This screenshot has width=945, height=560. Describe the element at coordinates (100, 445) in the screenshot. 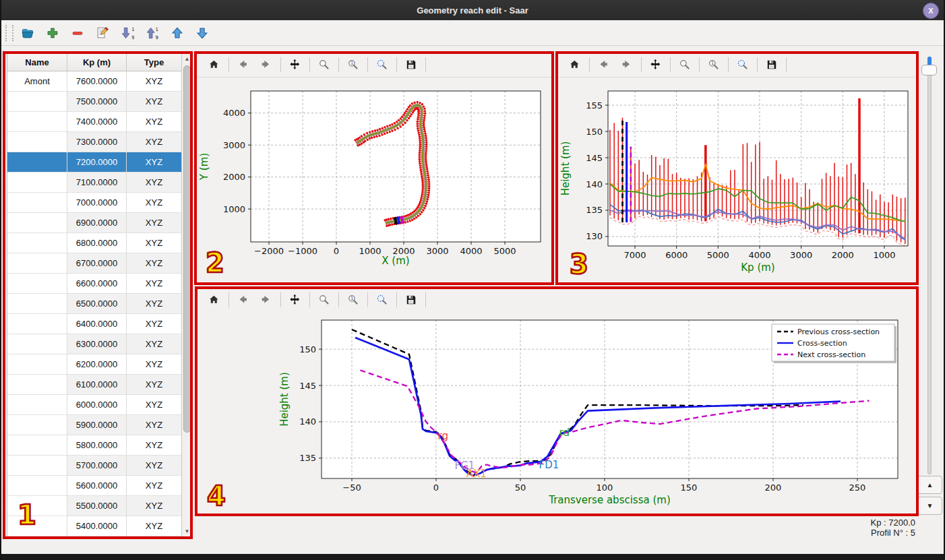

I see `table-row: 5800.0000XYZ` at that location.